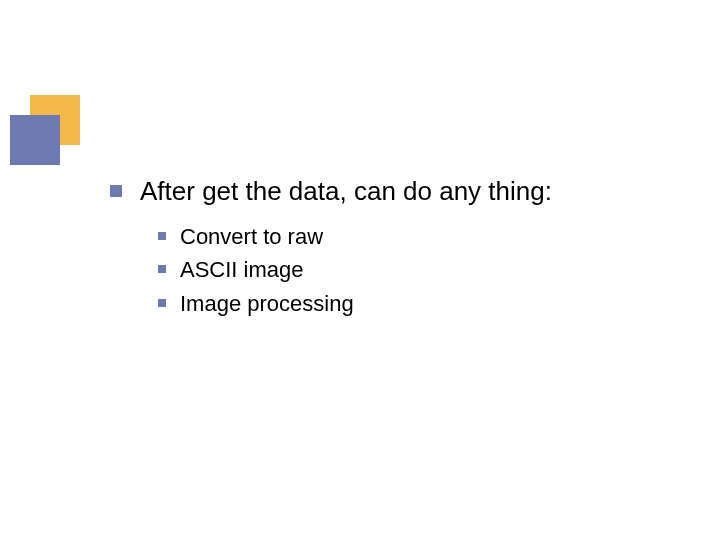 This screenshot has height=540, width=720. Describe the element at coordinates (242, 270) in the screenshot. I see `sub-item-text: ASCII image` at that location.